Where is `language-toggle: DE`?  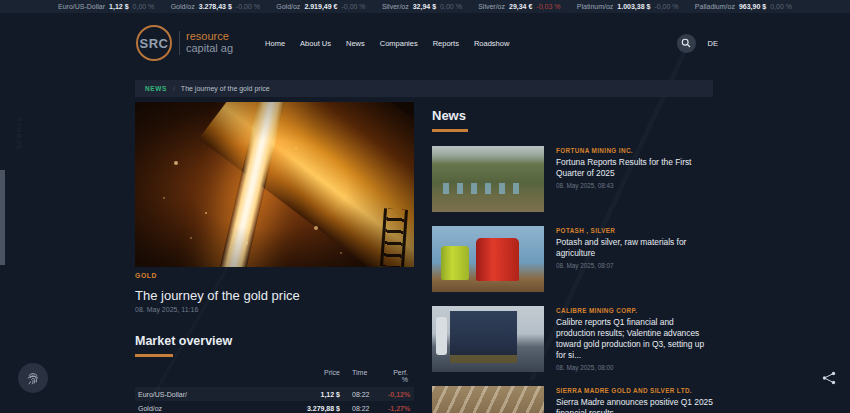 language-toggle: DE is located at coordinates (713, 44).